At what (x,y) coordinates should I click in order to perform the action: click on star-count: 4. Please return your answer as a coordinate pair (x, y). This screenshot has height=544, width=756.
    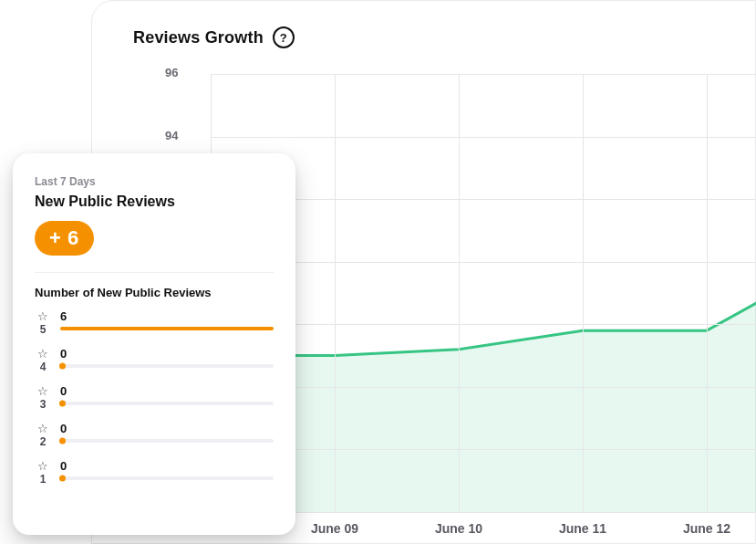
    Looking at the image, I should click on (44, 367).